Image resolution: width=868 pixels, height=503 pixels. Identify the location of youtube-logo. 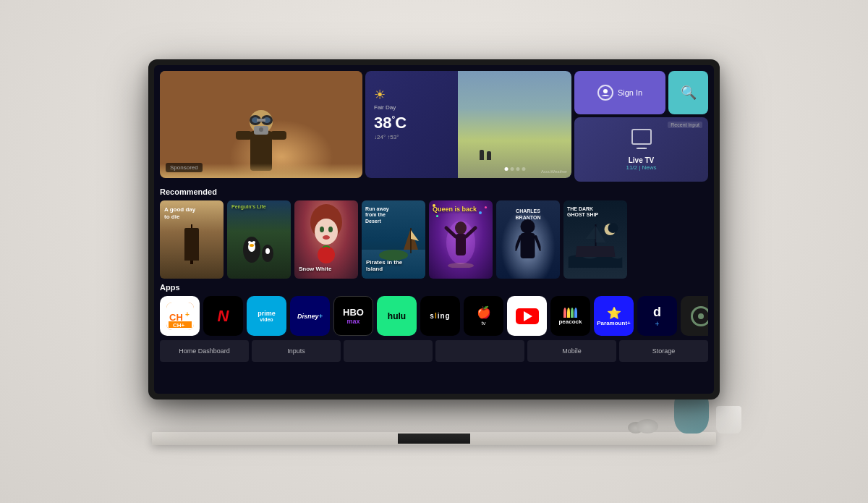
(527, 316).